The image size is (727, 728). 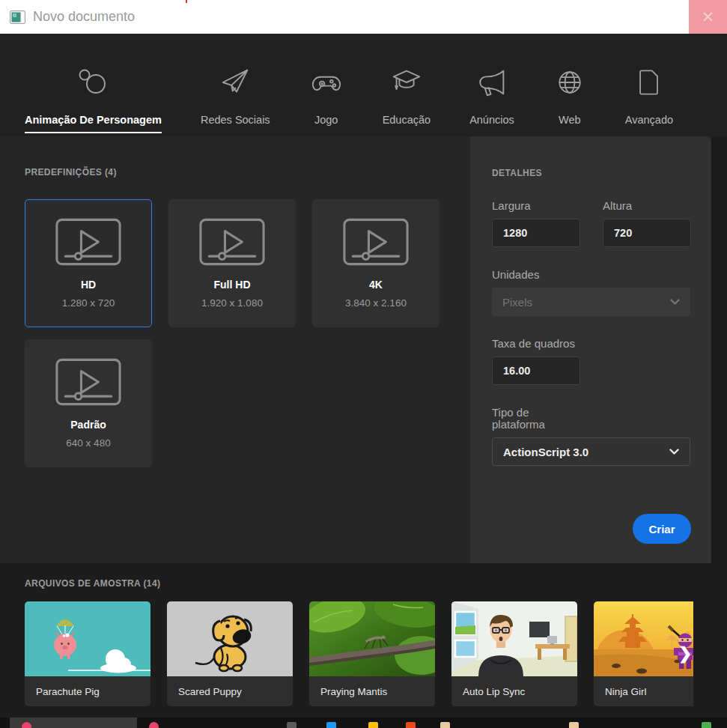 What do you see at coordinates (591, 173) in the screenshot?
I see `details-header: DETALHES` at bounding box center [591, 173].